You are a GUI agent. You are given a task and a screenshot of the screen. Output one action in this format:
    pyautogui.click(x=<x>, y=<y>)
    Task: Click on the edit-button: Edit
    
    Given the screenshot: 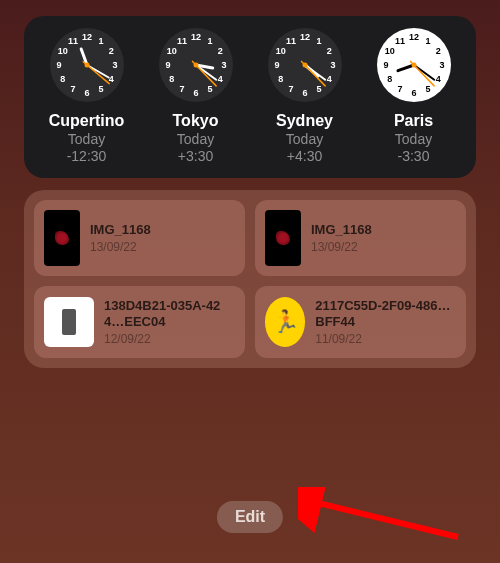 What is the action you would take?
    pyautogui.click(x=250, y=517)
    